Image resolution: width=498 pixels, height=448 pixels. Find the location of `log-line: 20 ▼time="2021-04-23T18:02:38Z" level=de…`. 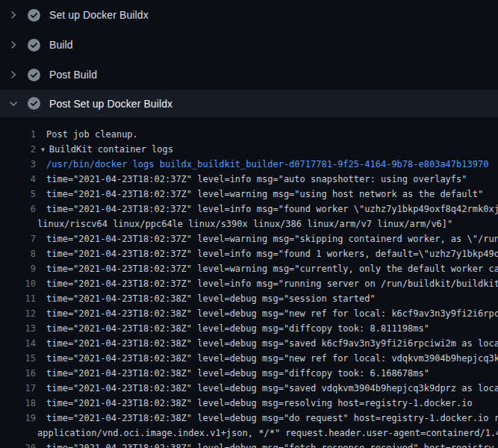

log-line: 20 ▼time="2021-04-23T18:02:38Z" level=de… is located at coordinates (249, 444).